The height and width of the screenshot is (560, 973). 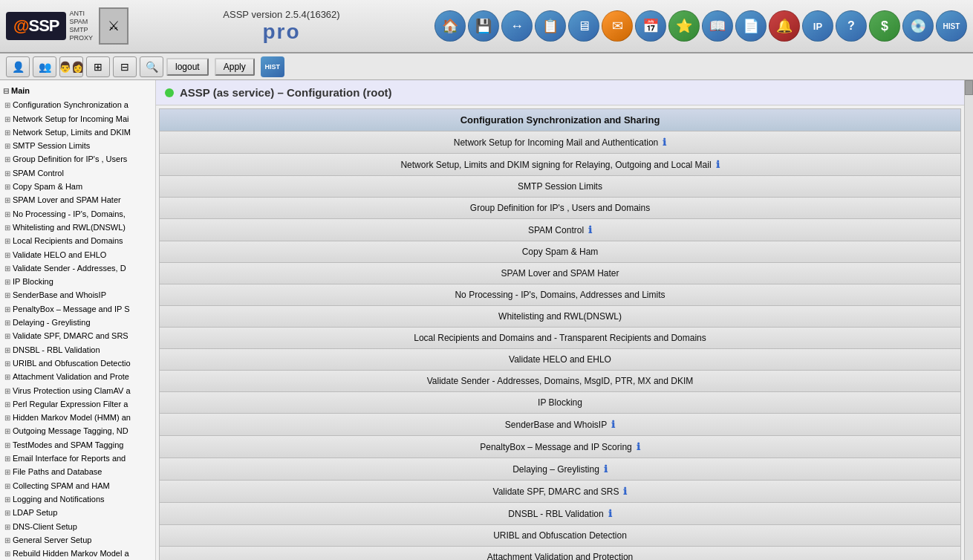 I want to click on donate-icon: $, so click(x=885, y=26).